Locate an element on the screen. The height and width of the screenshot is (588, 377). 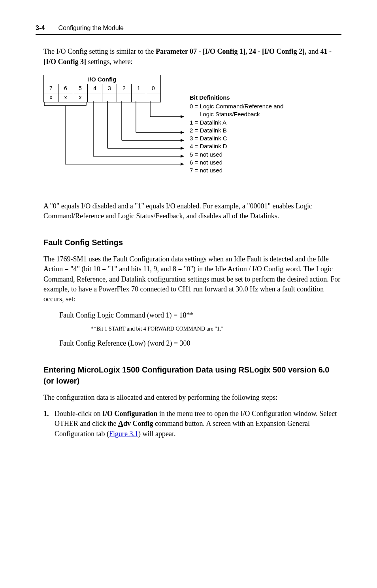
chapter-title: Configuring the Module is located at coordinates (91, 28).